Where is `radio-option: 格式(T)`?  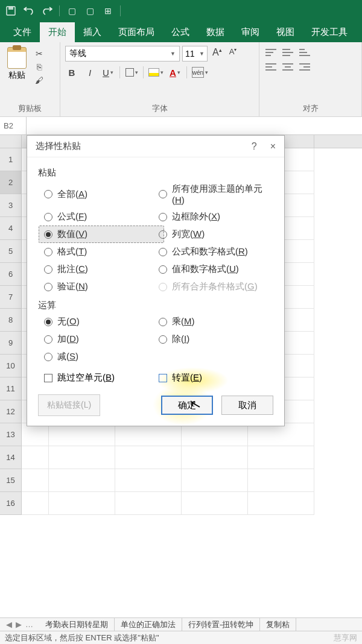
radio-option: 格式(T) is located at coordinates (101, 252).